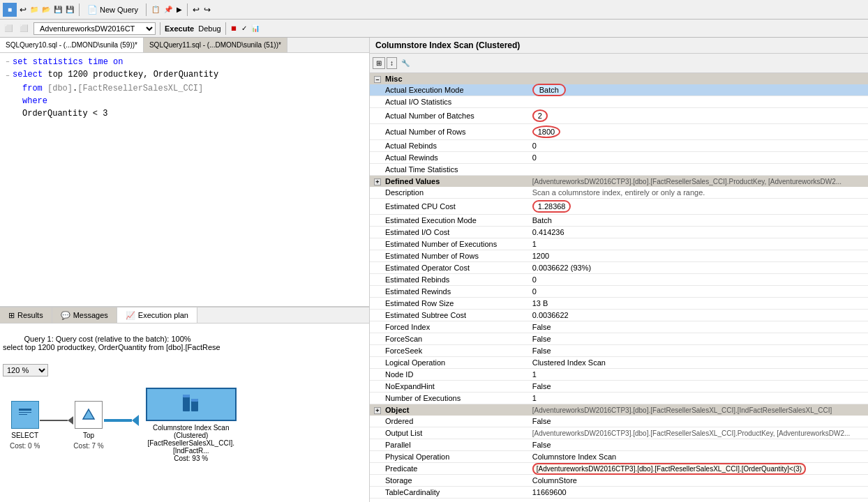 This screenshot has width=868, height=502. Describe the element at coordinates (58, 10) in the screenshot. I see `save-btn: 💾` at that location.